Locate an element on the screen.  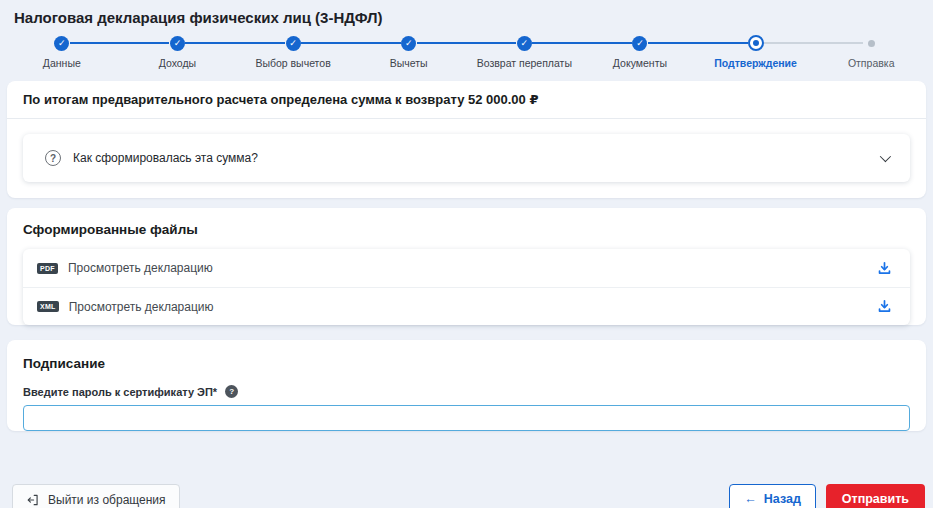
step-label: Подтверждение is located at coordinates (756, 63).